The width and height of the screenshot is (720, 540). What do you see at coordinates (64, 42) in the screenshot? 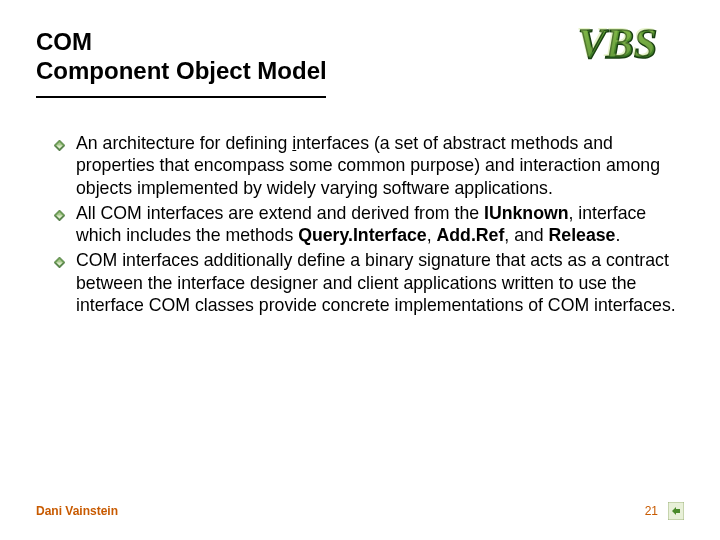
I see `title-line-1: COM` at bounding box center [64, 42].